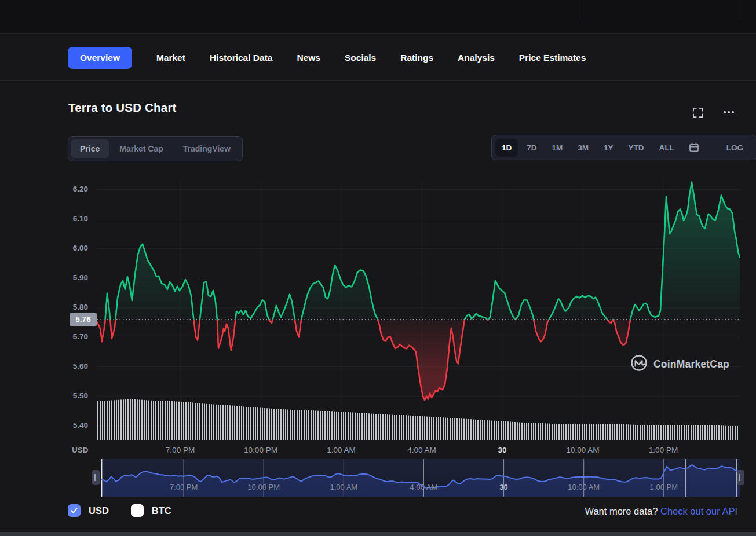  What do you see at coordinates (417, 58) in the screenshot?
I see `tab-ratings: Ratings` at bounding box center [417, 58].